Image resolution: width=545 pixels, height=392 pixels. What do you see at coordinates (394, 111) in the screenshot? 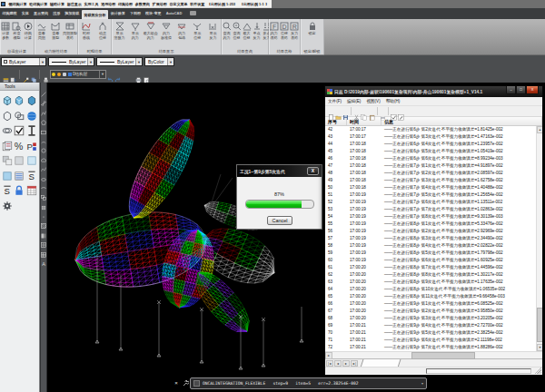
I see `tcheck-icon` at bounding box center [394, 111].